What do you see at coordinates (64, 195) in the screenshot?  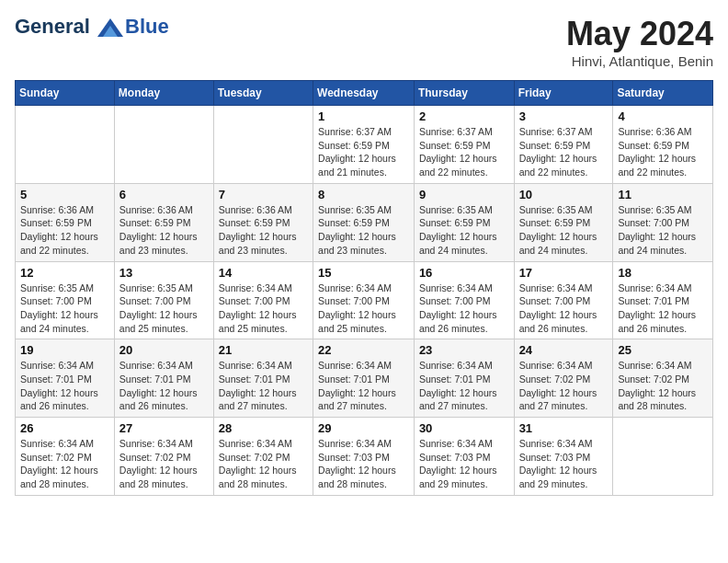 I see `day-number: 5` at bounding box center [64, 195].